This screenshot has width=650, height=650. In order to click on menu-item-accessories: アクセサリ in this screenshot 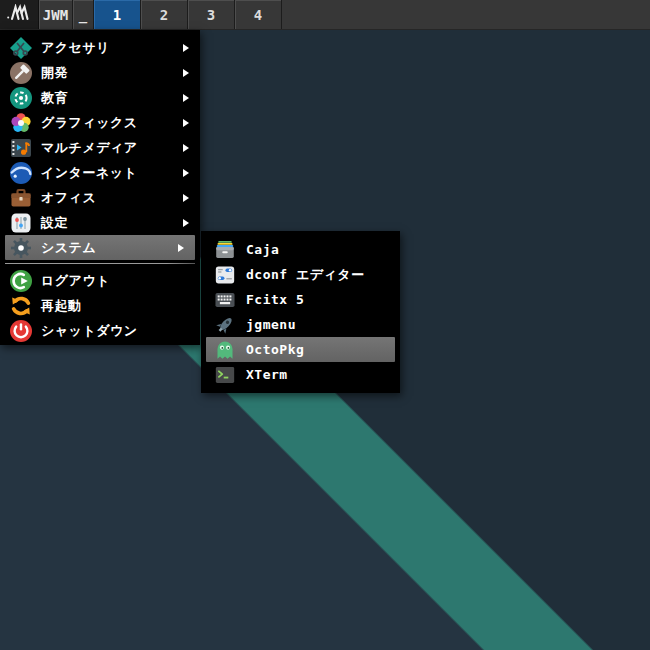, I will do `click(100, 48)`.